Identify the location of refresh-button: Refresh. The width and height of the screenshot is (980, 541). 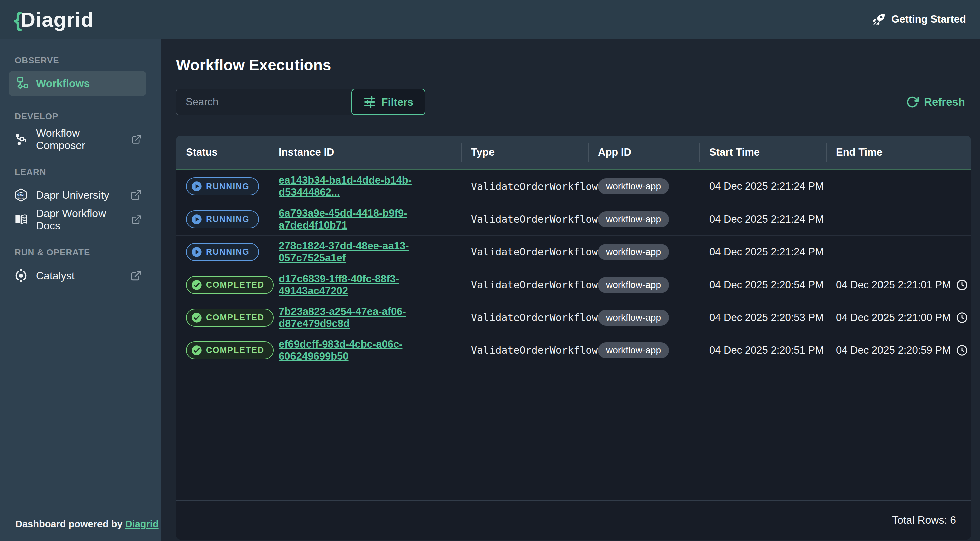
(938, 102).